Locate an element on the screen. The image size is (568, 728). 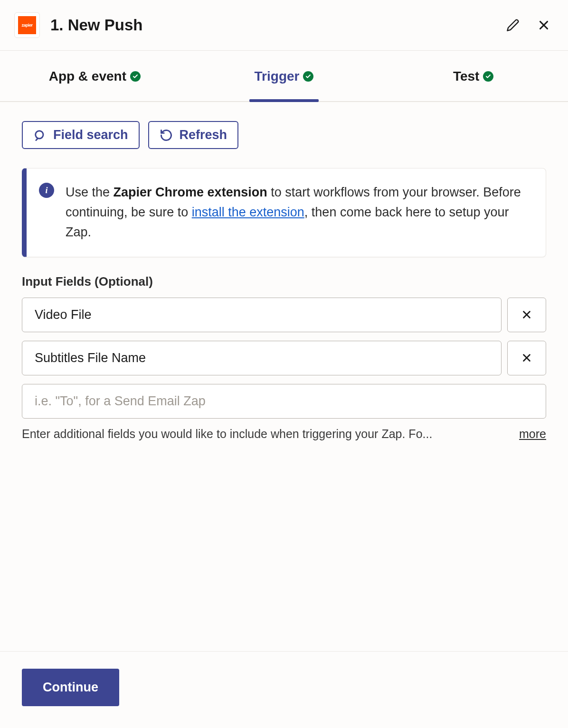
header-actions is located at coordinates (529, 25).